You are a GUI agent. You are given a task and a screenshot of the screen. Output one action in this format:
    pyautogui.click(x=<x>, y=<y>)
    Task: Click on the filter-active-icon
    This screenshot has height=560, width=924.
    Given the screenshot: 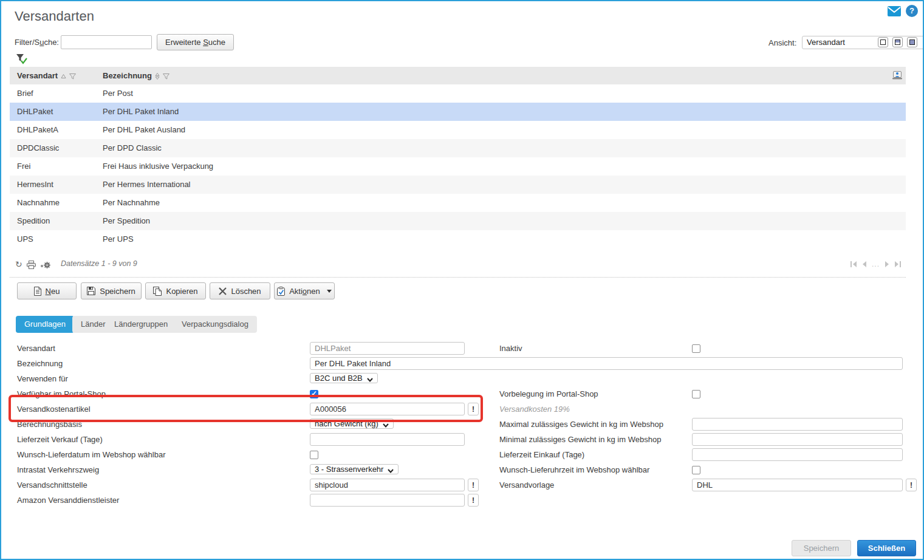 What is the action you would take?
    pyautogui.click(x=22, y=59)
    